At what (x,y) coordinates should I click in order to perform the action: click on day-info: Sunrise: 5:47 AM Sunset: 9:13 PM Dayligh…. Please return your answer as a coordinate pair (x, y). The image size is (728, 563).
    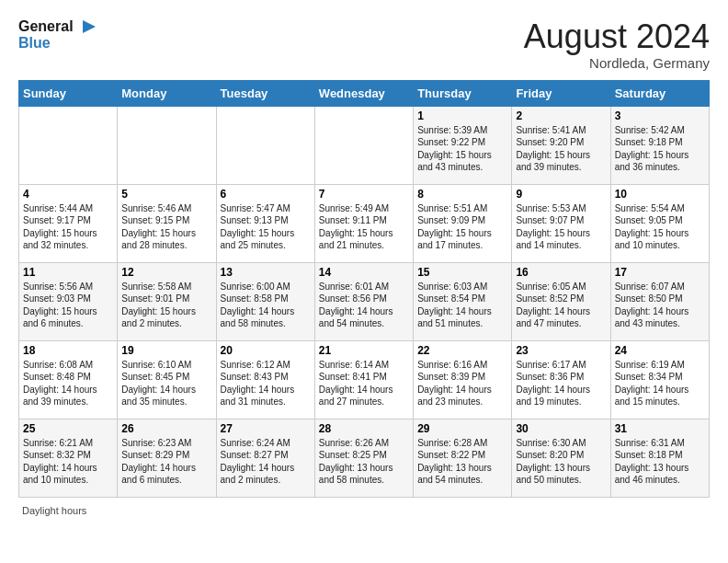
    Looking at the image, I should click on (266, 227).